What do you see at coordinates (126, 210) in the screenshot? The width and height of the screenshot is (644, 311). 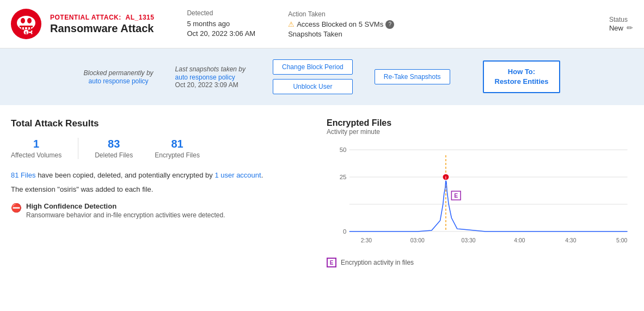 I see `high-confidence-text: High Confidence Detection Ransomware beh…` at bounding box center [126, 210].